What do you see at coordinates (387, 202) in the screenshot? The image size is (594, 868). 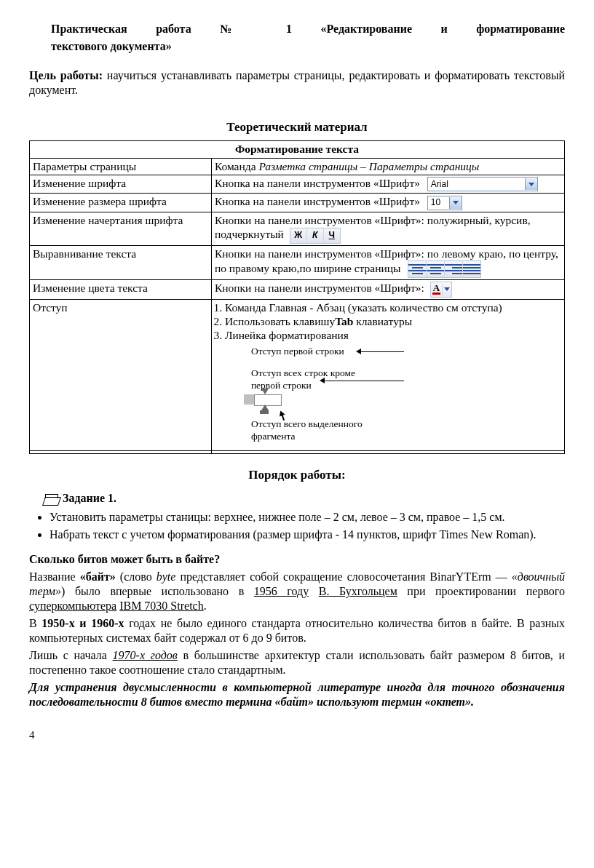 I see `cell: Кнопка на панели инструментов «Шрифт» 10` at bounding box center [387, 202].